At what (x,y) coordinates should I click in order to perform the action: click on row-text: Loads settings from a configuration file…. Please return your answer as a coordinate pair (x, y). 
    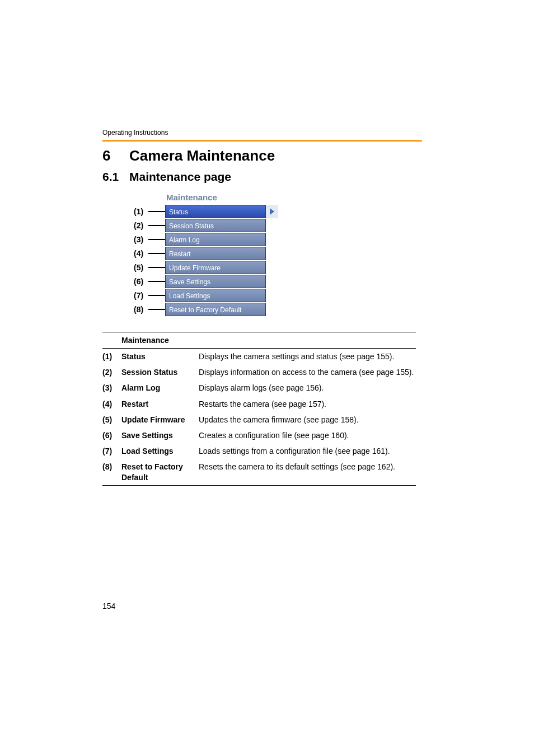
    Looking at the image, I should click on (307, 451).